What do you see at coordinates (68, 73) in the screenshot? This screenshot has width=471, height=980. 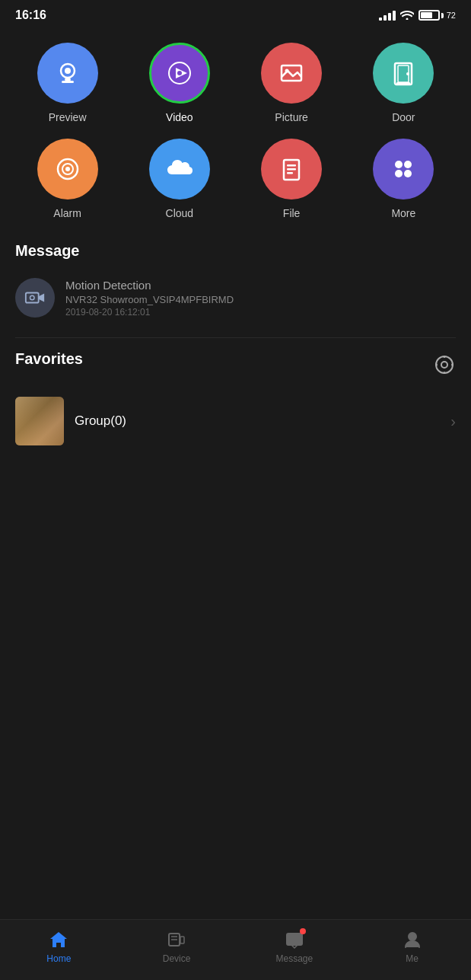 I see `preview-icon-circle` at bounding box center [68, 73].